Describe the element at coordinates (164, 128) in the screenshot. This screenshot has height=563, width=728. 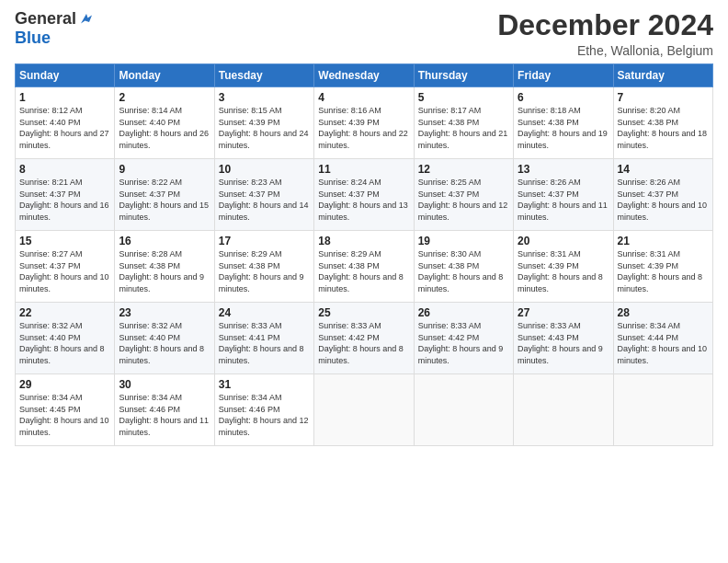
I see `day-info: Sunrise: 8:14 AM Sunset: 4:40 PM Dayligh…` at that location.